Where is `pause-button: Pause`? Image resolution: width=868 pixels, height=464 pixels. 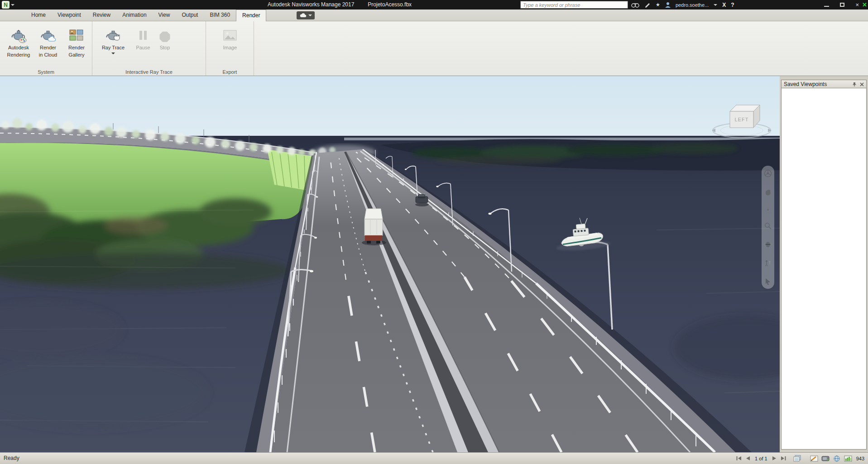
pause-button: Pause is located at coordinates (143, 47).